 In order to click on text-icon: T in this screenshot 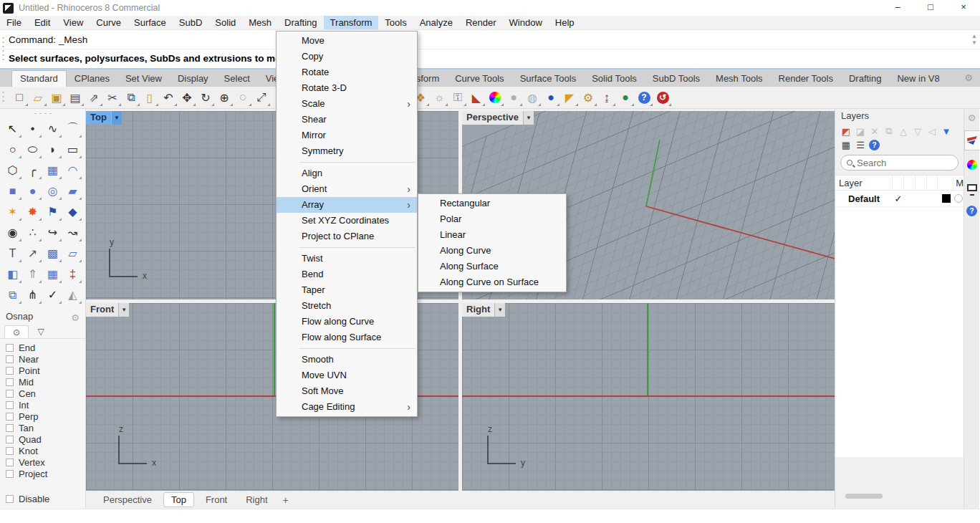, I will do `click(13, 254)`.